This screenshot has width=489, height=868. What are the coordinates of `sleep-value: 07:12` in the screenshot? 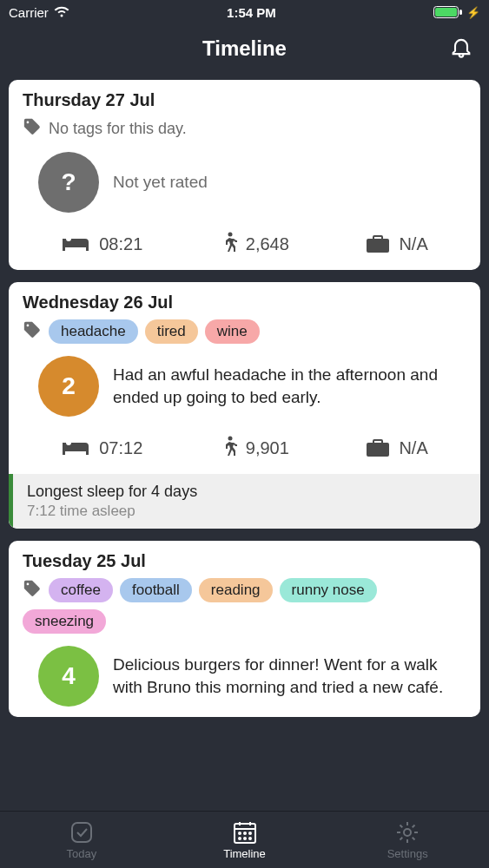 It's located at (121, 448).